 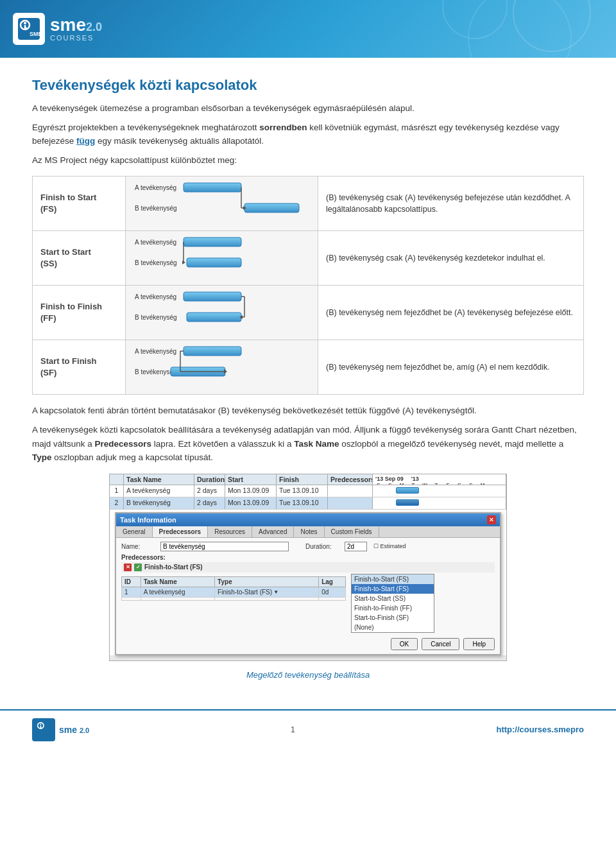 I want to click on msp-grid-header: Task Name Duration Start Finish Predeces…, so click(x=308, y=480).